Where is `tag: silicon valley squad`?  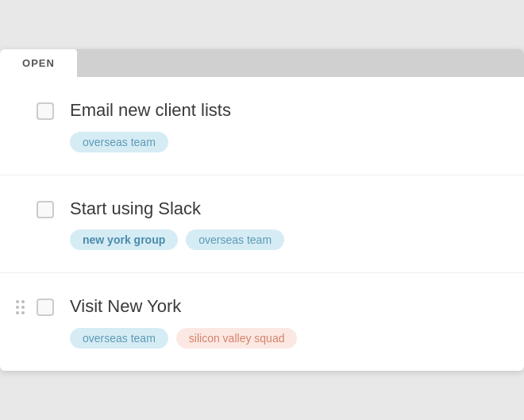
tag: silicon valley squad is located at coordinates (237, 338).